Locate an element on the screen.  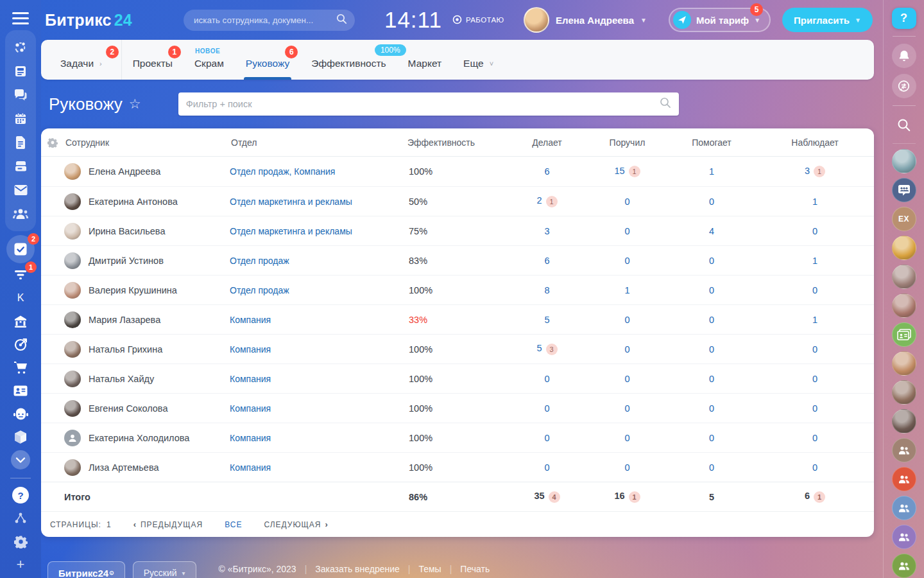
tab-tasks: Задачи›2 is located at coordinates (85, 60).